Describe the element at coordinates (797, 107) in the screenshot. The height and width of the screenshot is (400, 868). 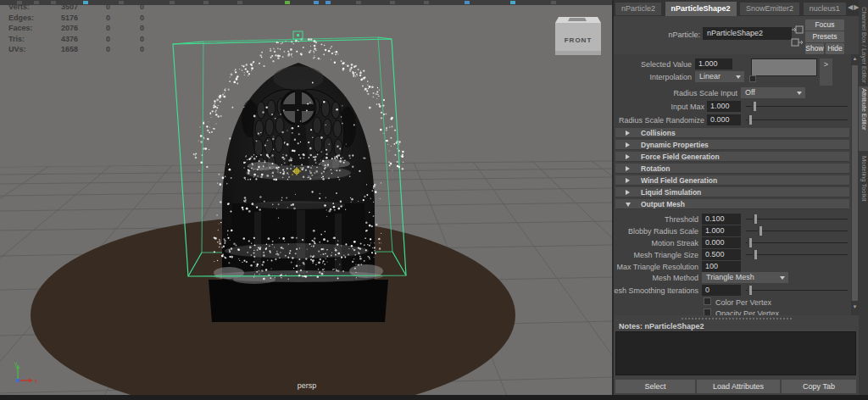
I see `input-max-slider` at that location.